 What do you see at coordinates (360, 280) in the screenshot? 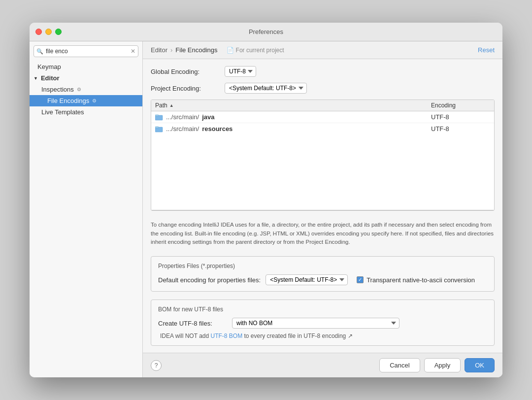
I see `transparent-checkbox: ✓` at bounding box center [360, 280].